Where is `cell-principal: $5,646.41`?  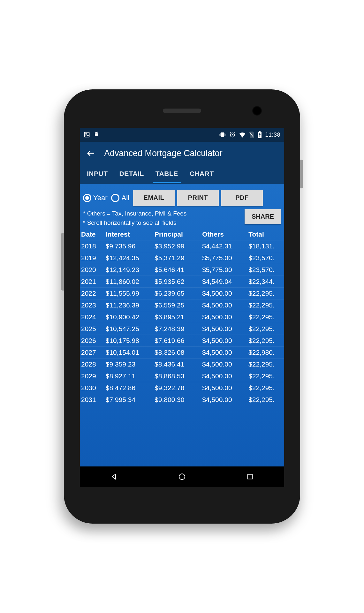
cell-principal: $5,646.41 is located at coordinates (178, 270).